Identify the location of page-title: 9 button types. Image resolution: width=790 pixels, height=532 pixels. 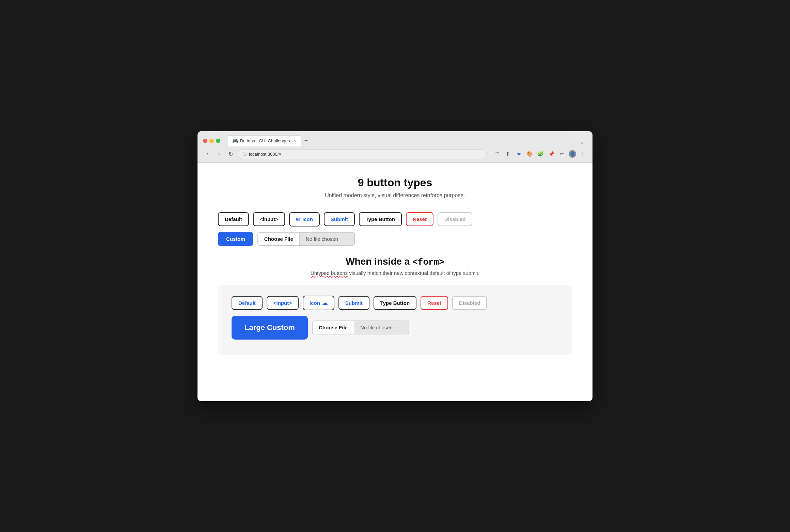
(395, 183).